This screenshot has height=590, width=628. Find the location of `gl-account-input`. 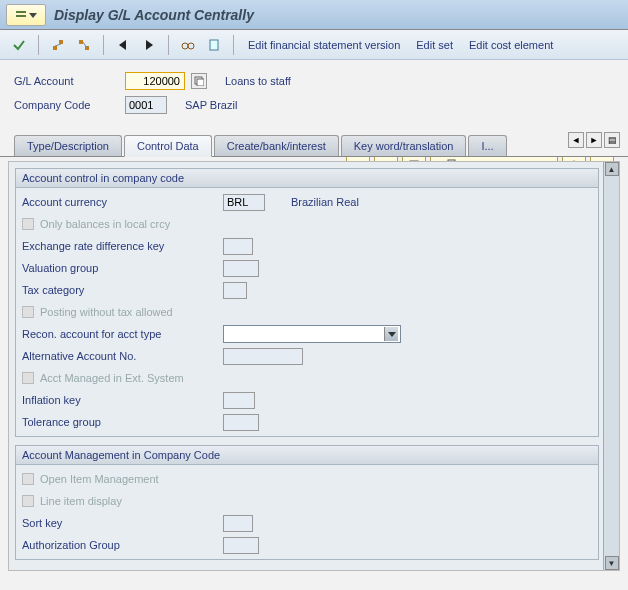

gl-account-input is located at coordinates (155, 81).